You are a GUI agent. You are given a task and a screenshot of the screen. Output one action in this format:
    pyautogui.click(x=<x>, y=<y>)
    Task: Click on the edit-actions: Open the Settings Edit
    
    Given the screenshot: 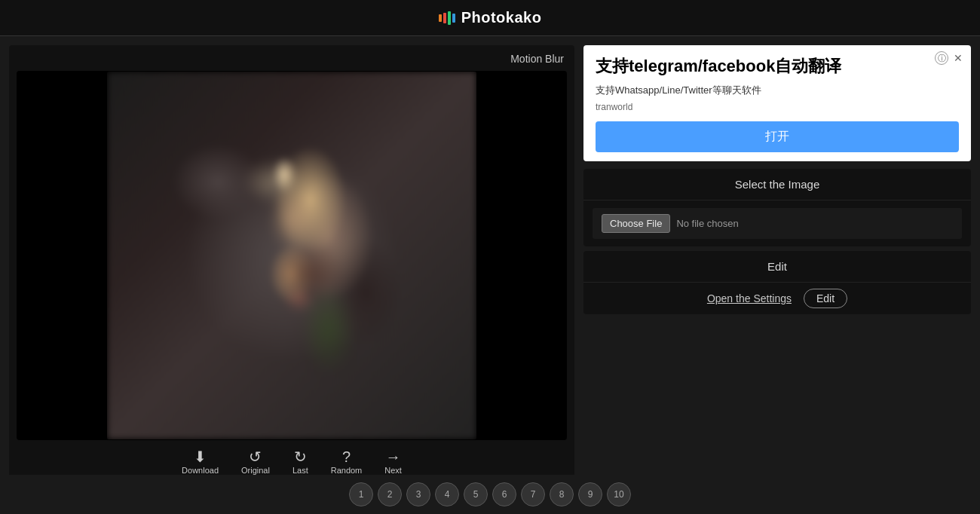 What is the action you would take?
    pyautogui.click(x=777, y=298)
    